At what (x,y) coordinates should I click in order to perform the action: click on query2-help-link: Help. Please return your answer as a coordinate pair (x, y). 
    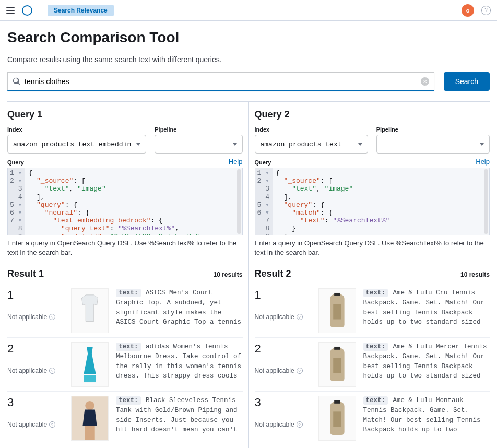
    Looking at the image, I should click on (482, 162).